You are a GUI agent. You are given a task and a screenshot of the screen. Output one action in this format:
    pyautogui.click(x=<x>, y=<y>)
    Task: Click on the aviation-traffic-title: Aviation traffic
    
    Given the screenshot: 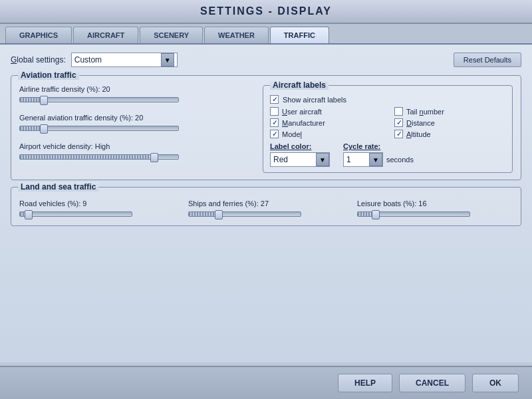 What is the action you would take?
    pyautogui.click(x=49, y=75)
    